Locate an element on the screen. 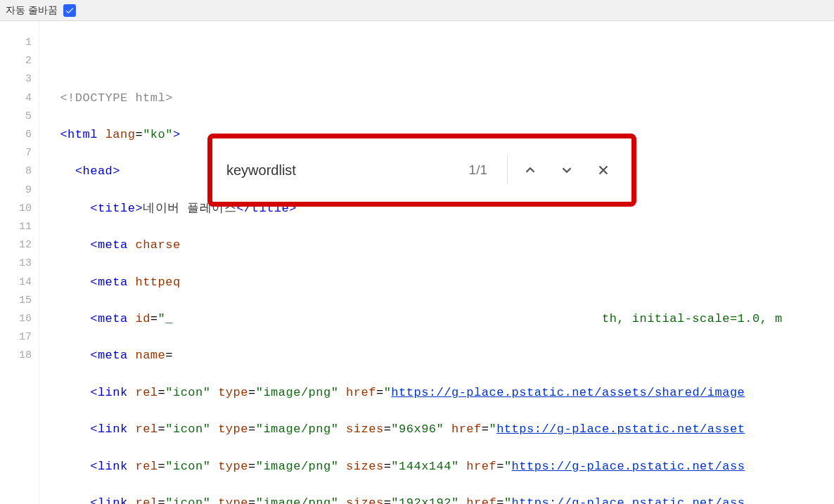  line-number: 14 is located at coordinates (15, 283).